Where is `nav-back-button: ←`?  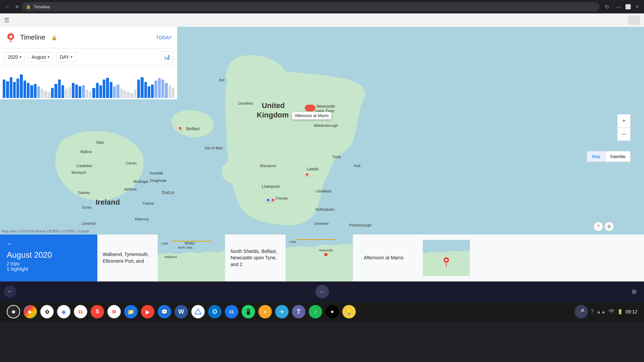 nav-back-button: ← is located at coordinates (10, 292).